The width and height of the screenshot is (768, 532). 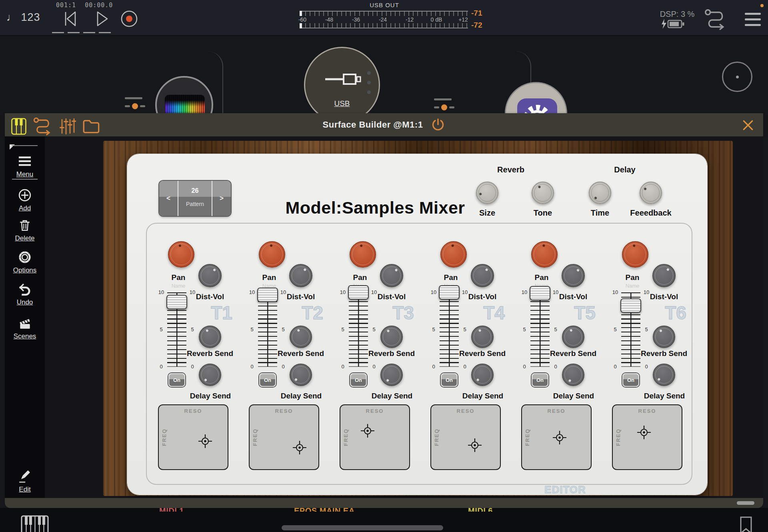 I want to click on tempo-display: ♩ 123, so click(x=23, y=18).